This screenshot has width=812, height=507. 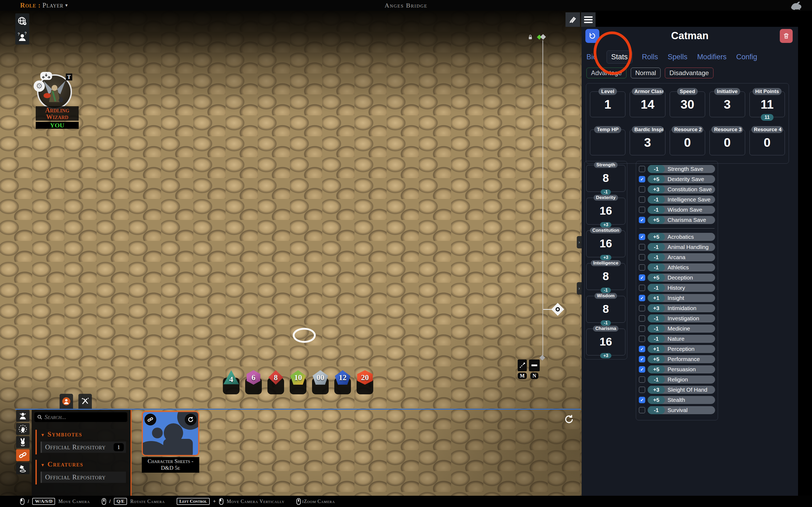 What do you see at coordinates (681, 210) in the screenshot?
I see `save-roll-pill: -1Wisdom Save` at bounding box center [681, 210].